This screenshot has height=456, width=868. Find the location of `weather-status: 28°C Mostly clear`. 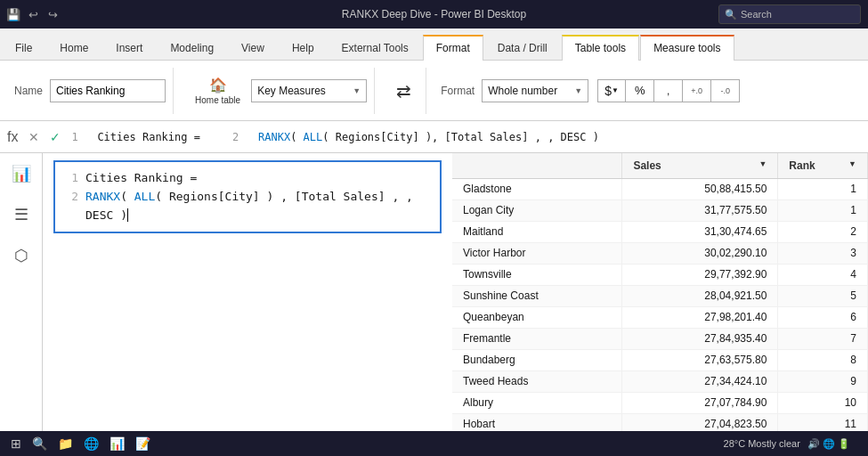

weather-status: 28°C Mostly clear is located at coordinates (762, 444).